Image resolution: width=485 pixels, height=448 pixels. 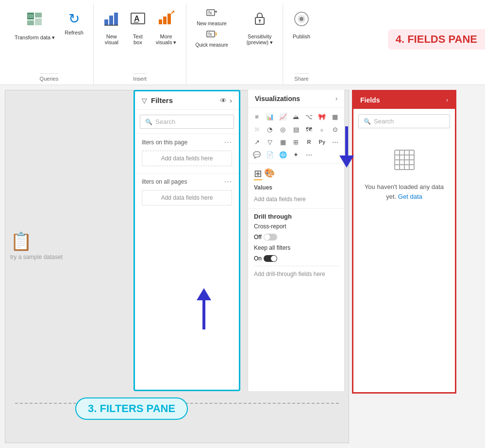 What do you see at coordinates (74, 33) in the screenshot?
I see `refresh-label: Refresh` at bounding box center [74, 33].